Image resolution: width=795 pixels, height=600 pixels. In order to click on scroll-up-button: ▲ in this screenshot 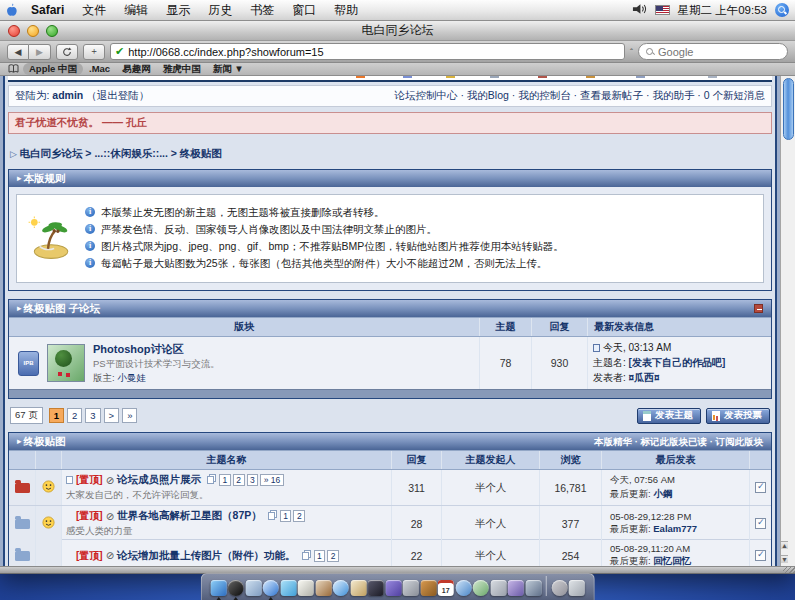, I will do `click(784, 545)`.